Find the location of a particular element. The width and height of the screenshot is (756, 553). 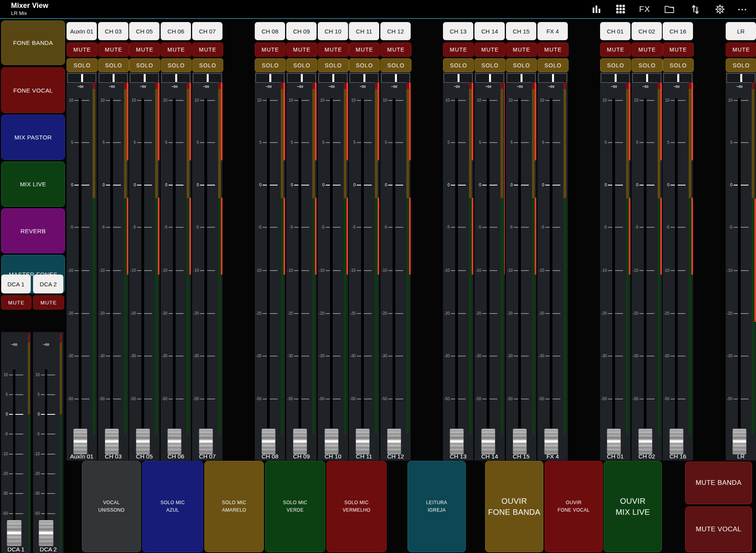

channel-name-button: CH 07 is located at coordinates (207, 31).